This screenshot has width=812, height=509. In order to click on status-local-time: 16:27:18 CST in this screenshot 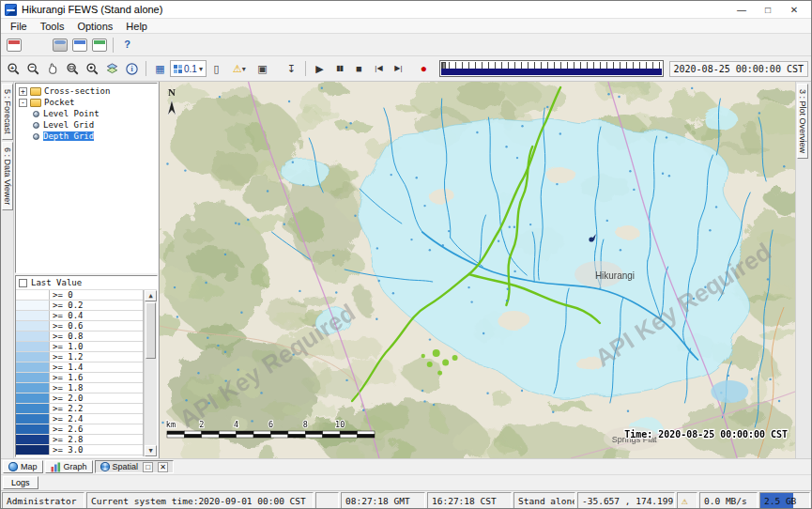, I will do `click(469, 501)`.